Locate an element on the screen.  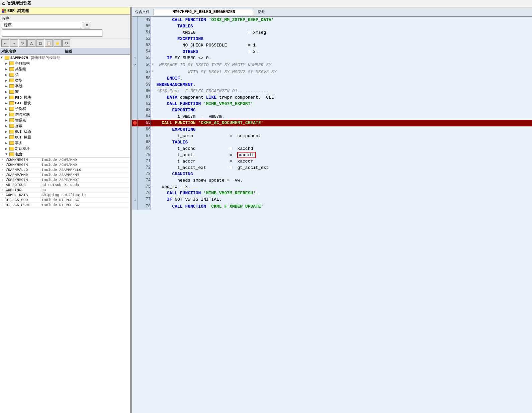
line-number: 78 is located at coordinates (144, 207).